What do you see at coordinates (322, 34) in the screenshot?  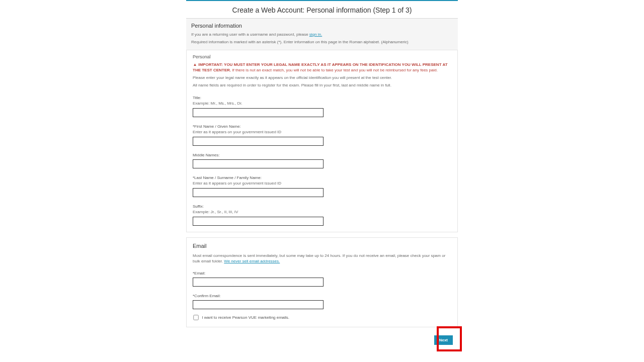 I see `personal-info-header: Personal information If you are a return…` at bounding box center [322, 34].